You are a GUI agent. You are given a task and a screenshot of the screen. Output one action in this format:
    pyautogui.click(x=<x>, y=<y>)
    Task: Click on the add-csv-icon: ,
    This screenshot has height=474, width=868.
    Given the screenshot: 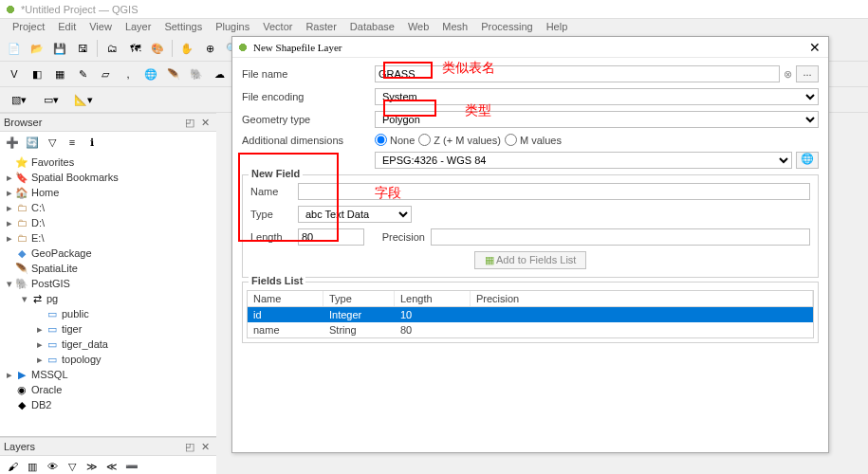 What is the action you would take?
    pyautogui.click(x=128, y=74)
    